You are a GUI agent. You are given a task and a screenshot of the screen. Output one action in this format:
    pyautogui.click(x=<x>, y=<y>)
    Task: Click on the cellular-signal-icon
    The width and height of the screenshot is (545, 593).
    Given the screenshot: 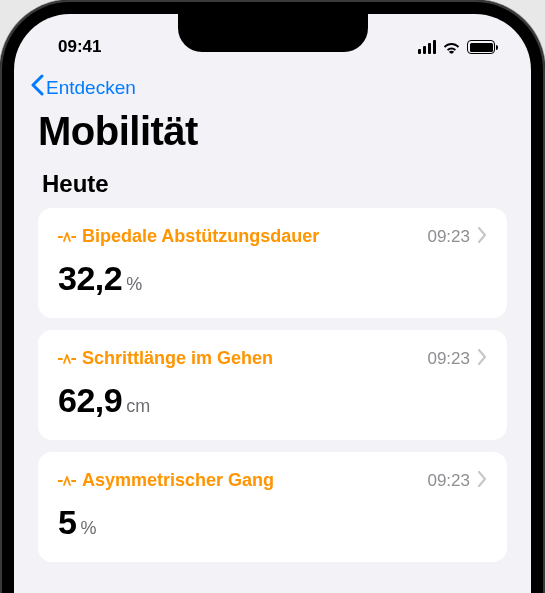 What is the action you would take?
    pyautogui.click(x=428, y=47)
    